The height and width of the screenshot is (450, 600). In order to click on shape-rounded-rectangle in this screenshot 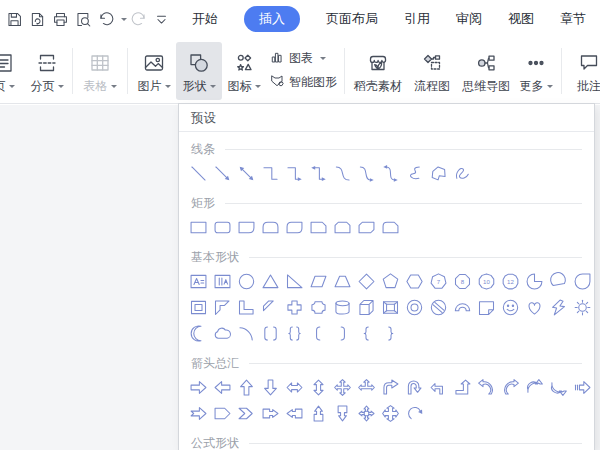, I will do `click(222, 228)`.